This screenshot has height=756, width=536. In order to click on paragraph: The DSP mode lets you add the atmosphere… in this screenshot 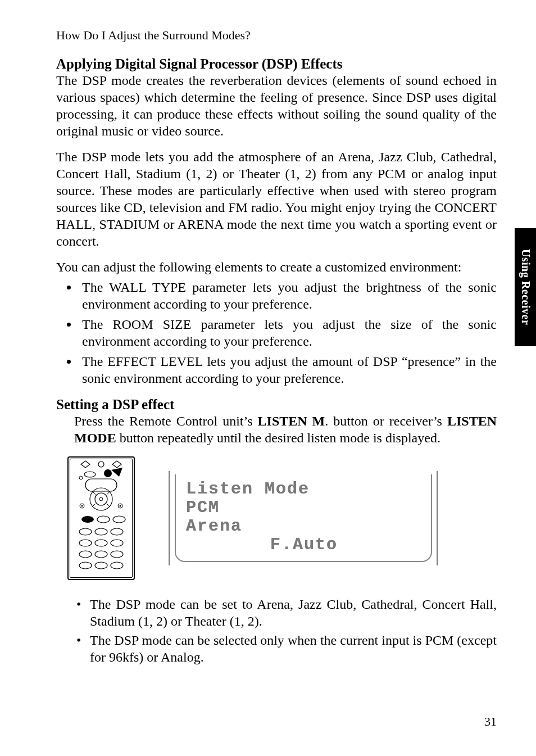, I will do `click(276, 199)`.